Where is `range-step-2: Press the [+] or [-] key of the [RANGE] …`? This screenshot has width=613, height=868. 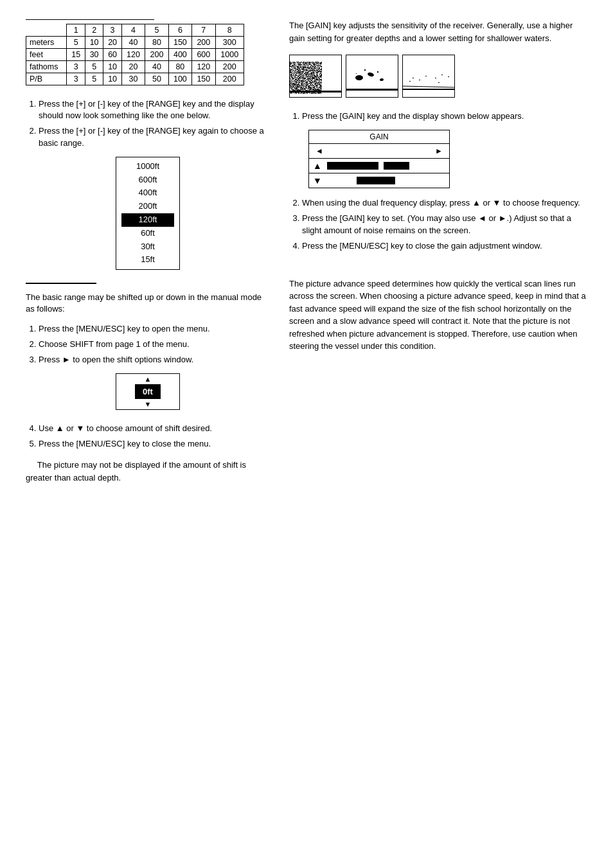
range-step-2: Press the [+] or [-] key of the [RANGE] … is located at coordinates (154, 137).